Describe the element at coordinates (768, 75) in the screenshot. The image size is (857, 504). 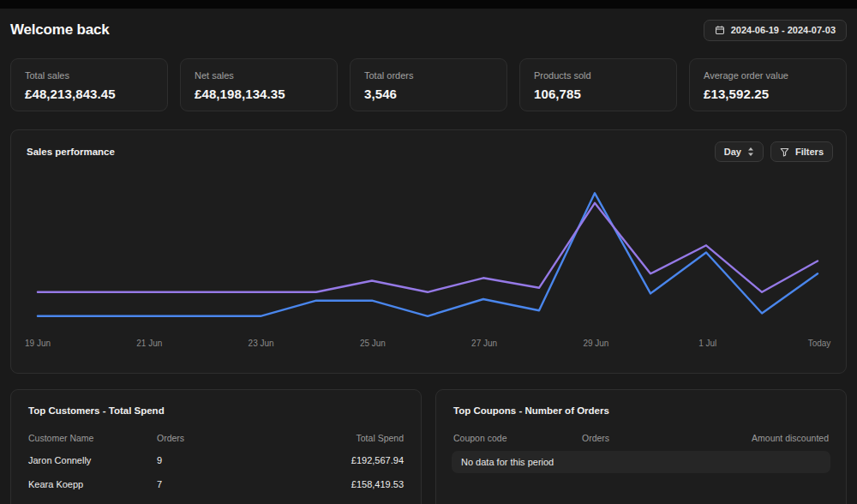
I see `stat-label: Average order value` at that location.